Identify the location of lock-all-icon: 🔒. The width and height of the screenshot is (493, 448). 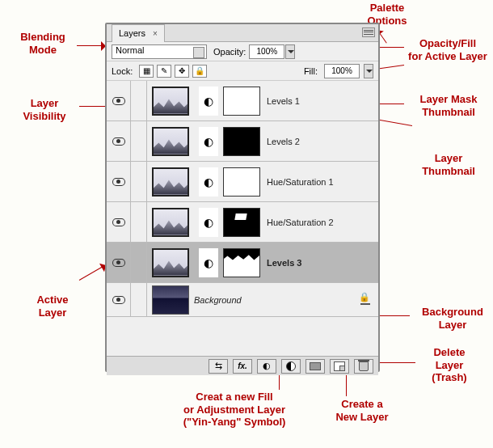
(200, 71).